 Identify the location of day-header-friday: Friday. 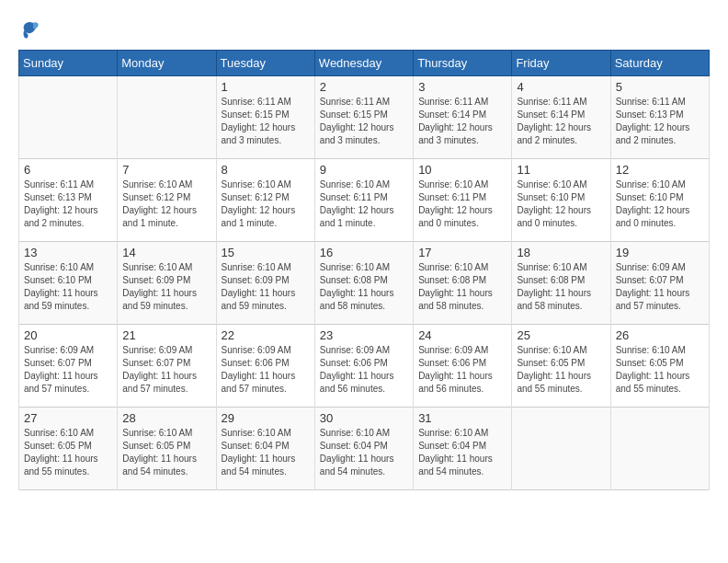
(561, 63).